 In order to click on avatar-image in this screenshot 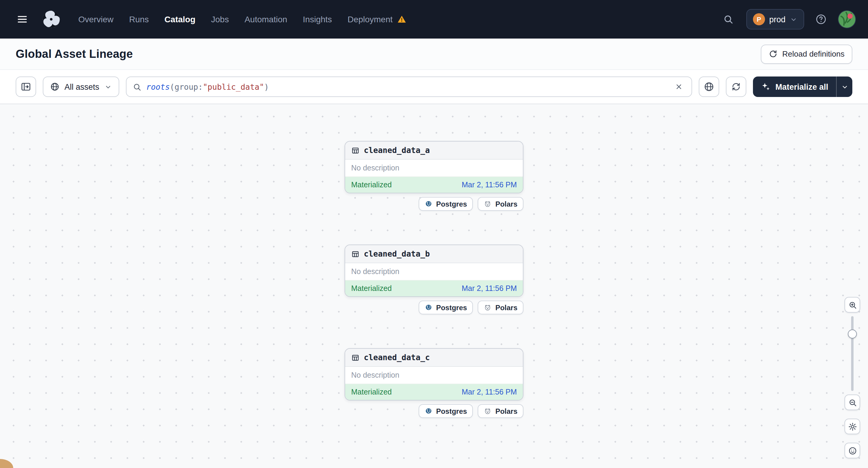, I will do `click(847, 19)`.